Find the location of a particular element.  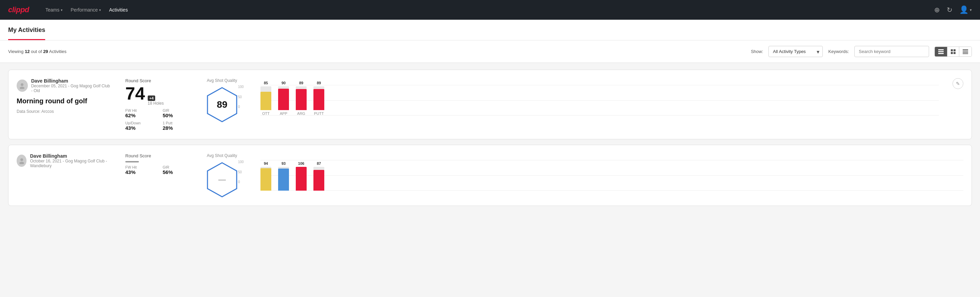

bar-label-app: APP is located at coordinates (283, 113).